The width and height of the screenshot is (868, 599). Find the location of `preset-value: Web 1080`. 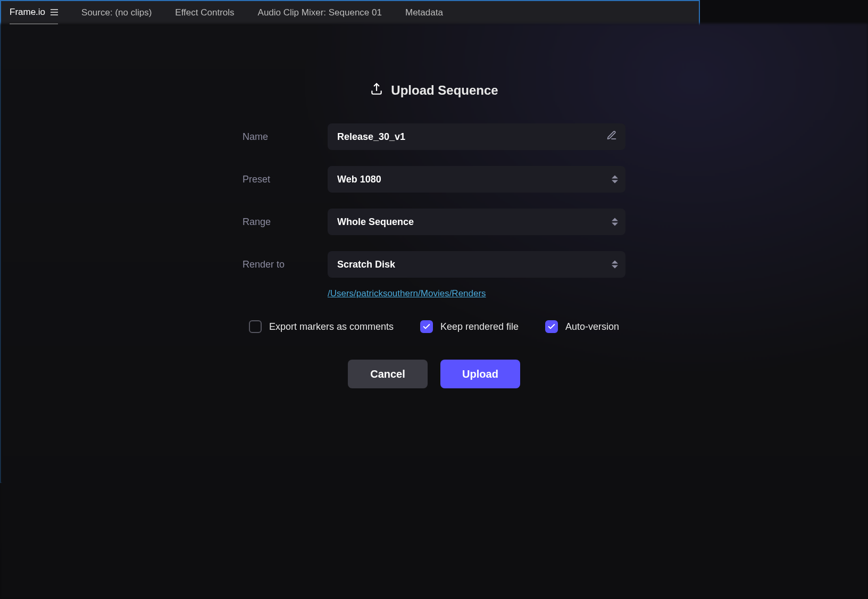

preset-value: Web 1080 is located at coordinates (360, 180).